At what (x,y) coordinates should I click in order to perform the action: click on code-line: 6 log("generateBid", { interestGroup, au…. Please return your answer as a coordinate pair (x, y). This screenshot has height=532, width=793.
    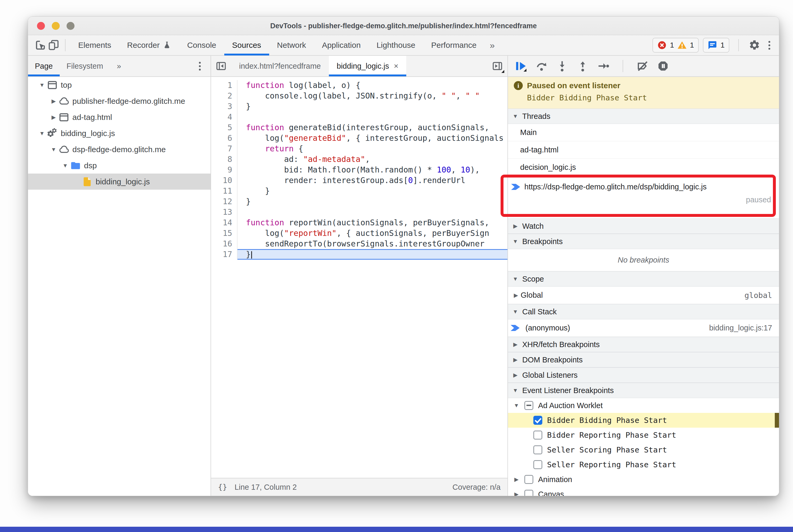
    Looking at the image, I should click on (359, 138).